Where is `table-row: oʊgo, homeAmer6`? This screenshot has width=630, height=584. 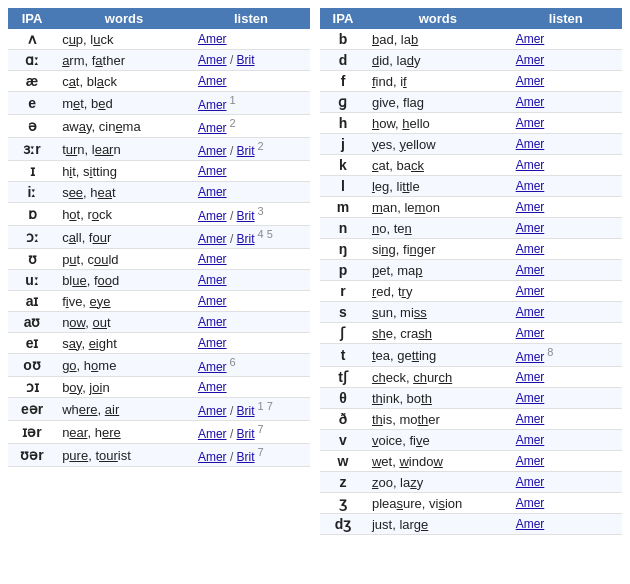 table-row: oʊgo, homeAmer6 is located at coordinates (159, 366).